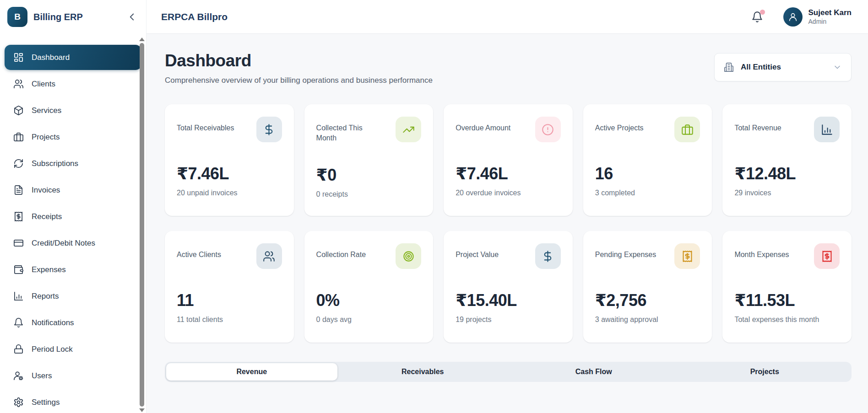 The height and width of the screenshot is (413, 868). I want to click on sidebar-item-credit-debit-notes: Credit/Debit Notes, so click(73, 243).